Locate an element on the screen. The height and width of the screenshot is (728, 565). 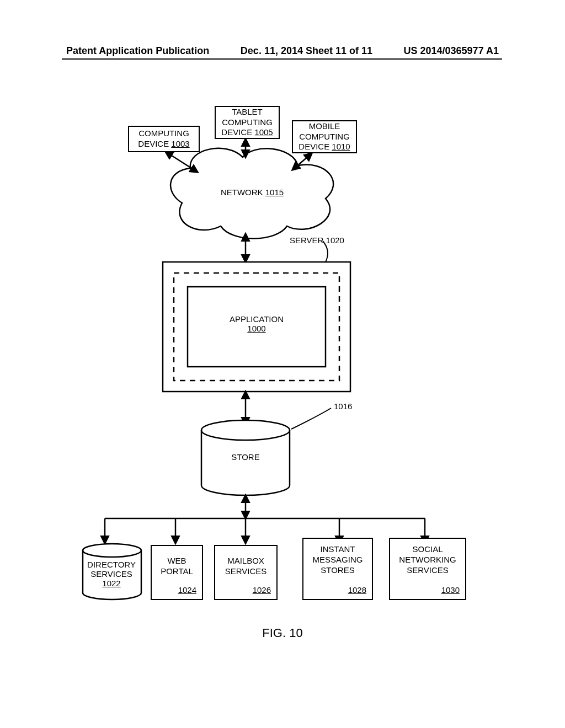
network-label: NETWORK 1015 is located at coordinates (252, 192).